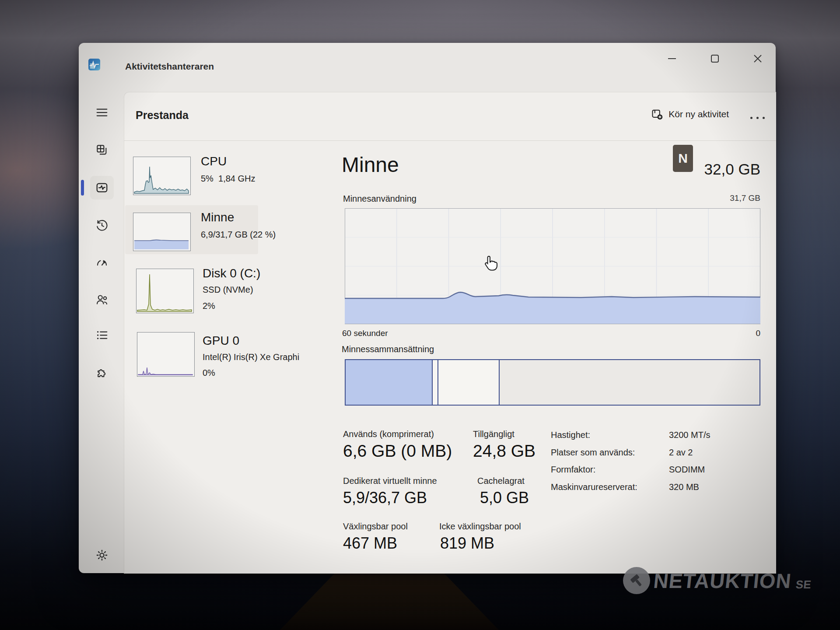 The image size is (840, 630). What do you see at coordinates (228, 178) in the screenshot?
I see `cpu-stats: 5% 1,84 GHz` at bounding box center [228, 178].